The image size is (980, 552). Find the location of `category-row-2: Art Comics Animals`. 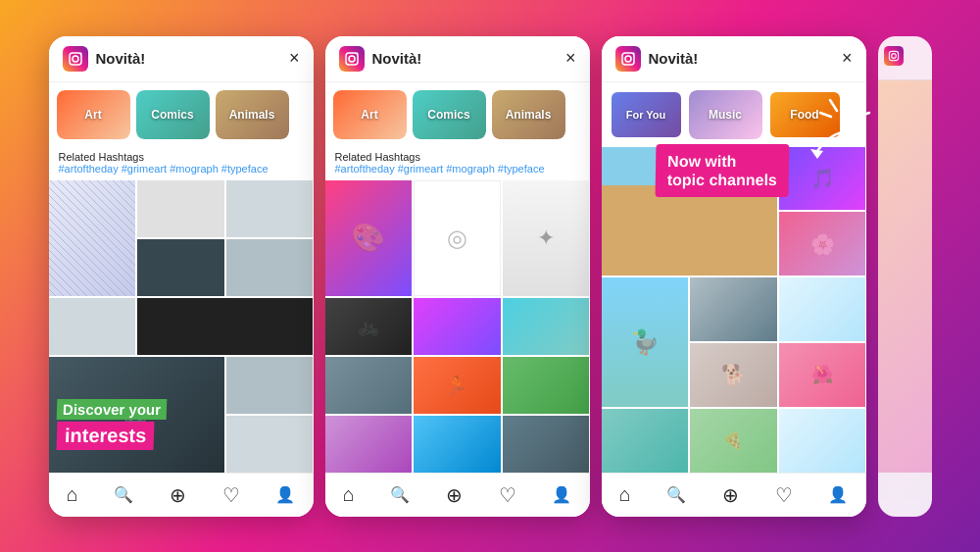

category-row-2: Art Comics Animals is located at coordinates (458, 115).